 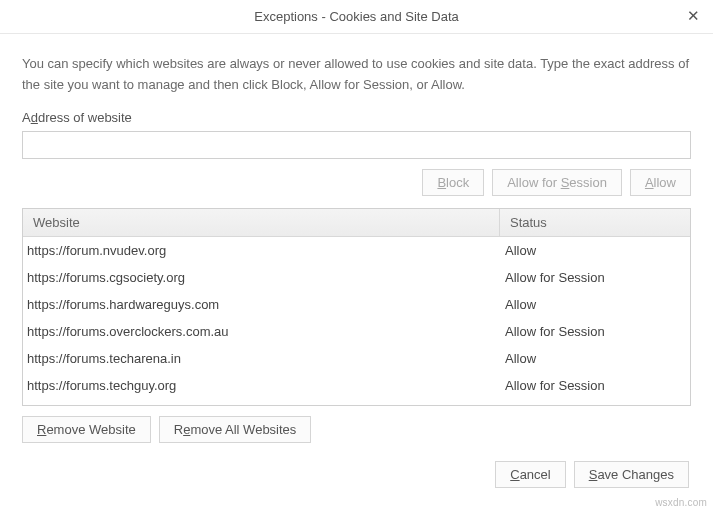 I want to click on footer-right: Cancel Save Changes, so click(x=356, y=474).